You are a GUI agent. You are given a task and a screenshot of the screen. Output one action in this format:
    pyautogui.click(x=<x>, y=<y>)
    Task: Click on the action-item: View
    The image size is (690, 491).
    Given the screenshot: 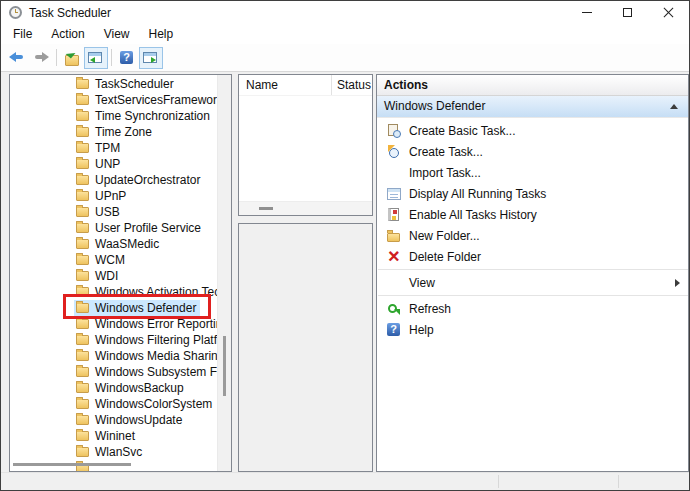 What is the action you would take?
    pyautogui.click(x=532, y=282)
    